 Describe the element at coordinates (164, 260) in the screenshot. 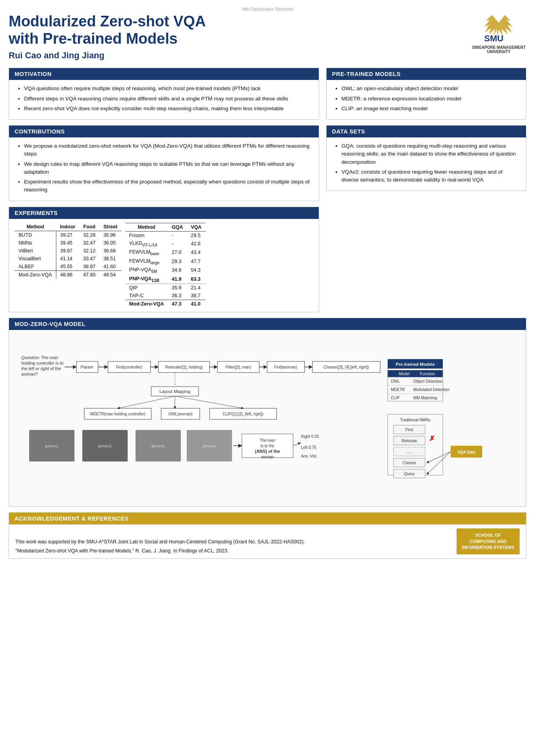

I see `experiments-section: EXPERIMENTS Method Indoor Food Street` at that location.